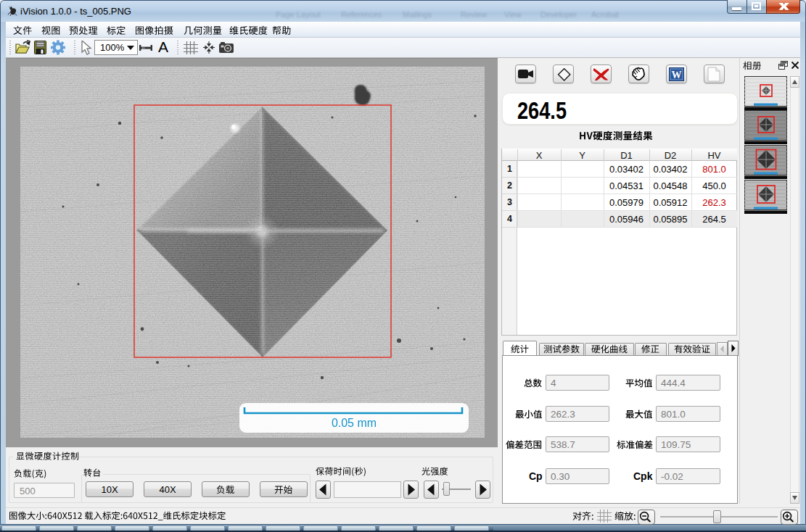 The image size is (806, 532). What do you see at coordinates (354, 423) in the screenshot?
I see `svg-text: 0.05 mm` at bounding box center [354, 423].